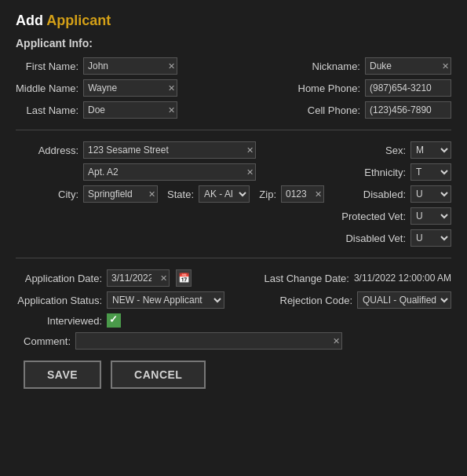 The width and height of the screenshot is (467, 476). What do you see at coordinates (121, 194) in the screenshot?
I see `city-wrap: ✕` at bounding box center [121, 194].